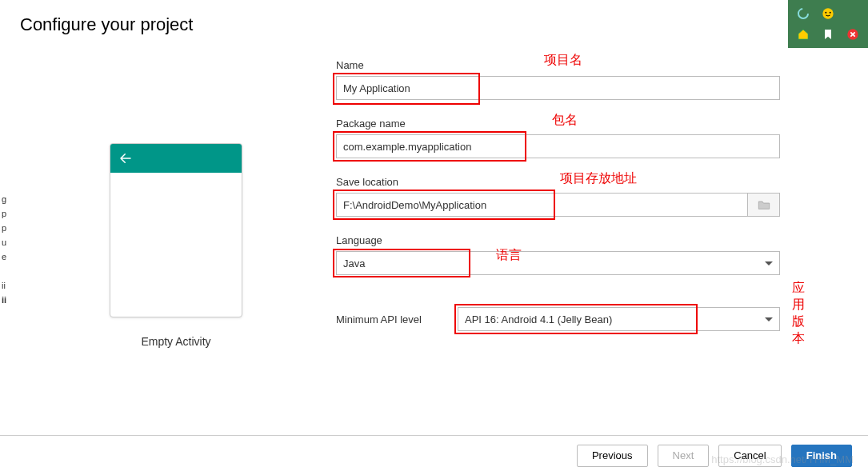 The image size is (868, 475). Describe the element at coordinates (542, 205) in the screenshot. I see `location-input` at that location.